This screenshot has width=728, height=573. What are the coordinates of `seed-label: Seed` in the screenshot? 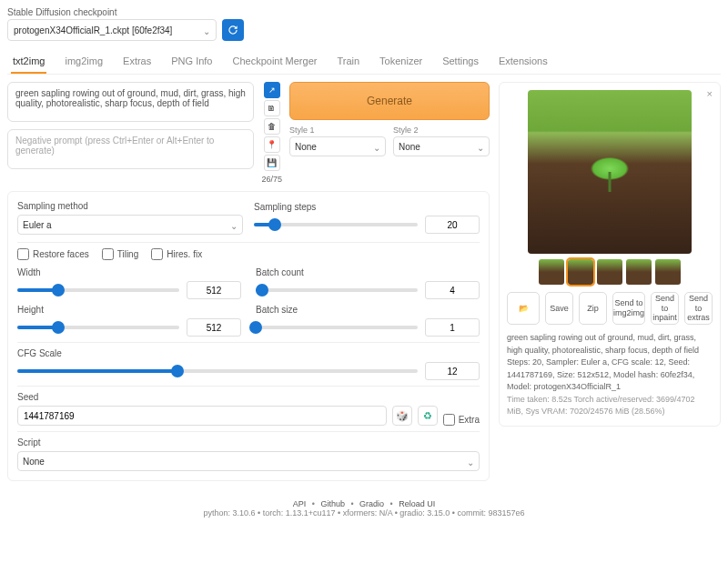 It's located at (248, 397).